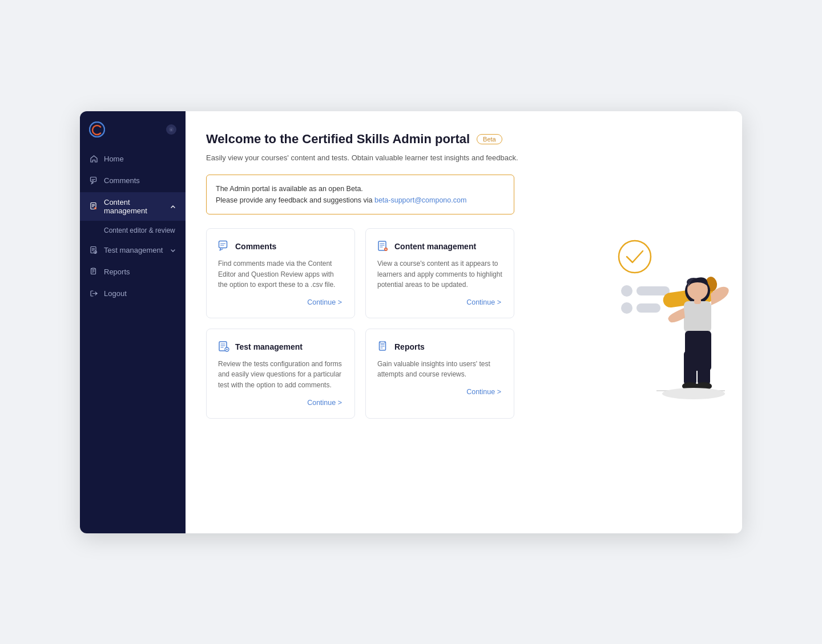  What do you see at coordinates (410, 347) in the screenshot?
I see `card-reports-title: Reports` at bounding box center [410, 347].